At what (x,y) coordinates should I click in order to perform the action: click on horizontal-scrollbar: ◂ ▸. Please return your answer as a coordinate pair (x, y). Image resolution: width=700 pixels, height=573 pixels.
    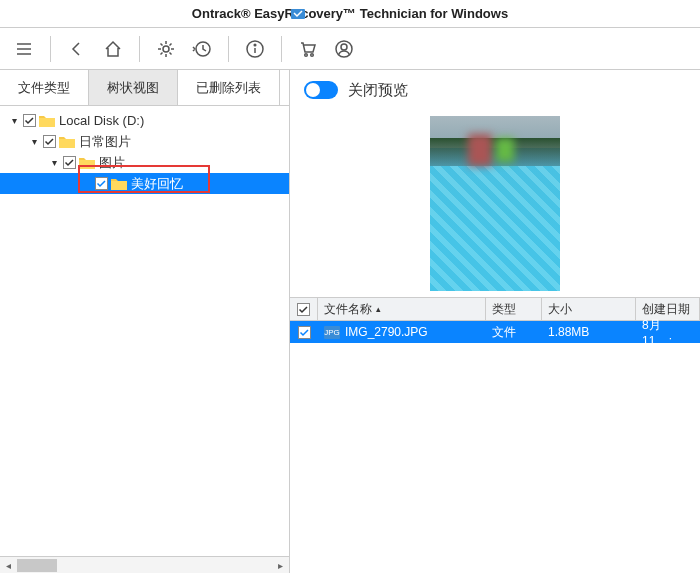
    Looking at the image, I should click on (144, 564).